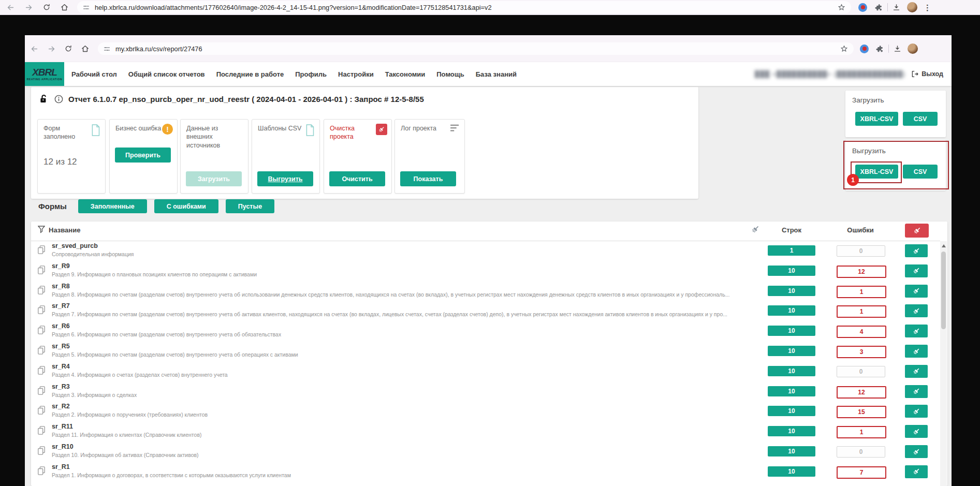 The image size is (980, 486). What do you see at coordinates (214, 179) in the screenshot?
I see `load-external-button: Загрузить` at bounding box center [214, 179].